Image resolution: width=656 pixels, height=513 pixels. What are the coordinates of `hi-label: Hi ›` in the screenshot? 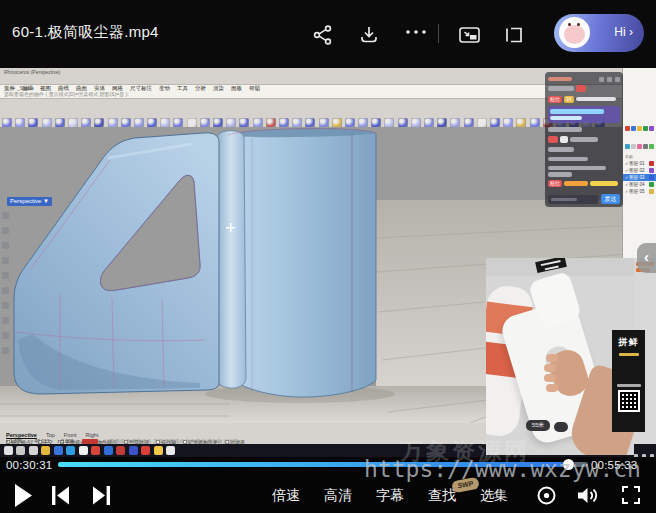 It's located at (624, 32).